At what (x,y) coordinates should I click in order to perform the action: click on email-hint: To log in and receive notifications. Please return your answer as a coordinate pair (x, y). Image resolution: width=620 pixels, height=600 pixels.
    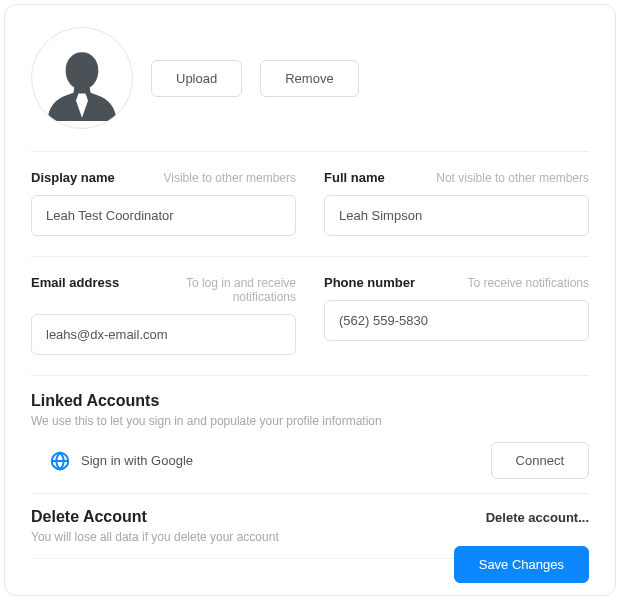
    Looking at the image, I should click on (212, 290).